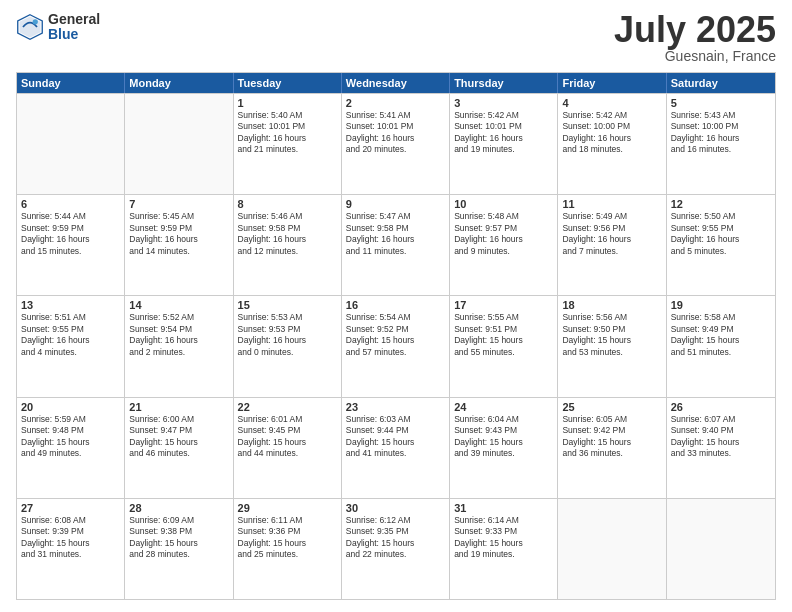 The image size is (792, 612). Describe the element at coordinates (504, 103) in the screenshot. I see `day-number: 3` at that location.